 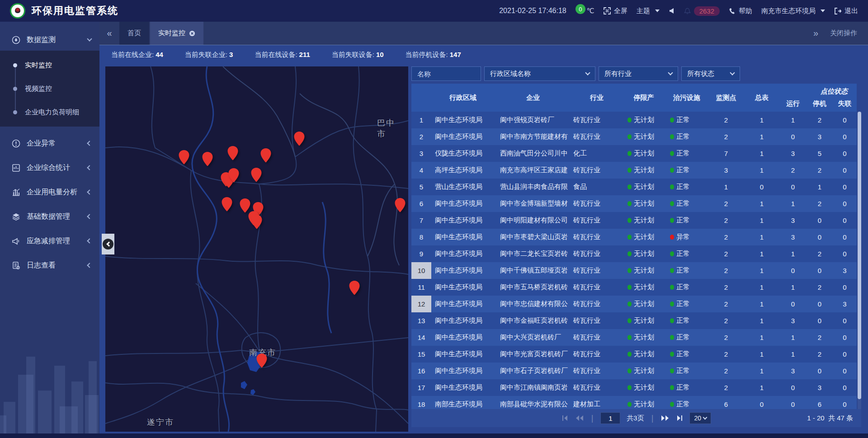 I want to click on table-row: 10 阆中生态环境局 阆中千佛镇五郎垭页岩 砖瓦行业 无计划 正常 2 1 0 …, so click(x=634, y=270).